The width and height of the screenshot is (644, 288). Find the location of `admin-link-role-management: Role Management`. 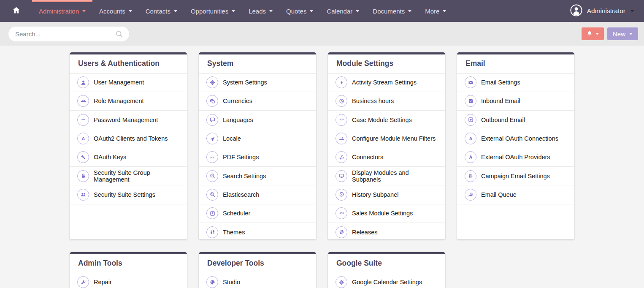

admin-link-role-management: Role Management is located at coordinates (128, 101).